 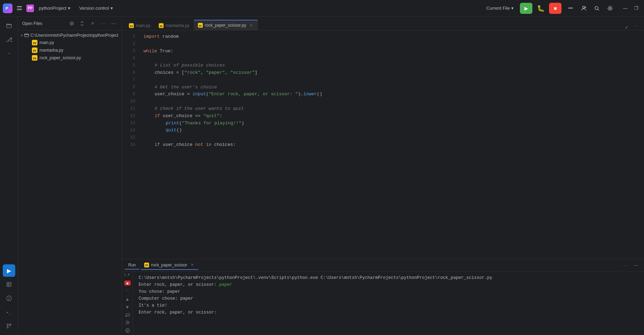 What do you see at coordinates (9, 176) in the screenshot?
I see `activity-bar: ⎇ ··· ▶ ▸_` at bounding box center [9, 176].